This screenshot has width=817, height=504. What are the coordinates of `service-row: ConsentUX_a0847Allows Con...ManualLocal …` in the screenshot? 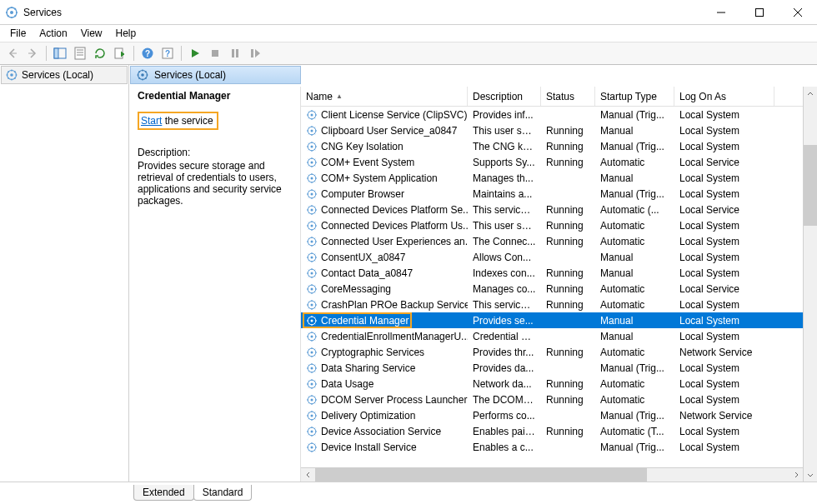 It's located at (552, 257).